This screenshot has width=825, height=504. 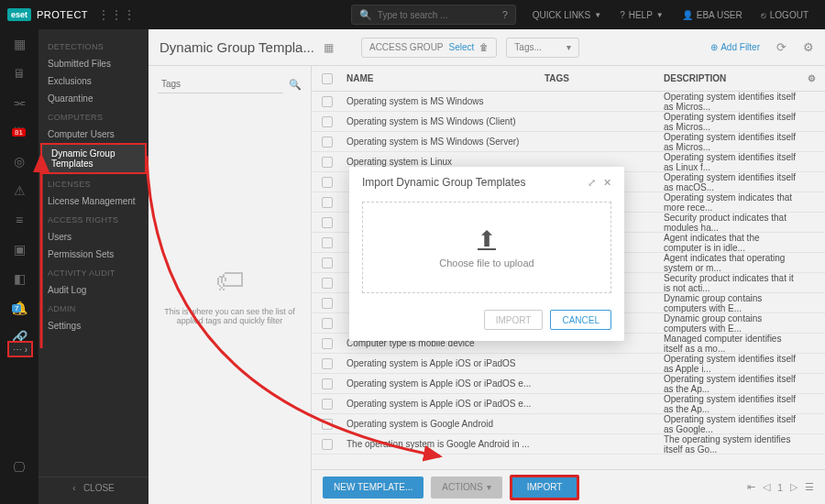 What do you see at coordinates (94, 267) in the screenshot?
I see `nav-panel: DETECTIONSSubmitted FilesExclusionsQuara…` at bounding box center [94, 267].